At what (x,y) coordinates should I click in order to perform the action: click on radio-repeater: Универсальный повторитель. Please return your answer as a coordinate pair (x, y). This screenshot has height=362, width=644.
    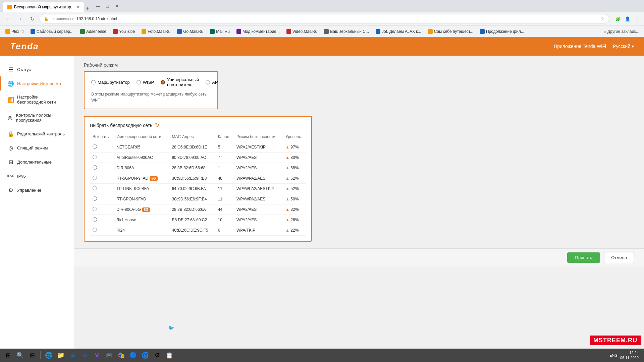
    Looking at the image, I should click on (180, 82).